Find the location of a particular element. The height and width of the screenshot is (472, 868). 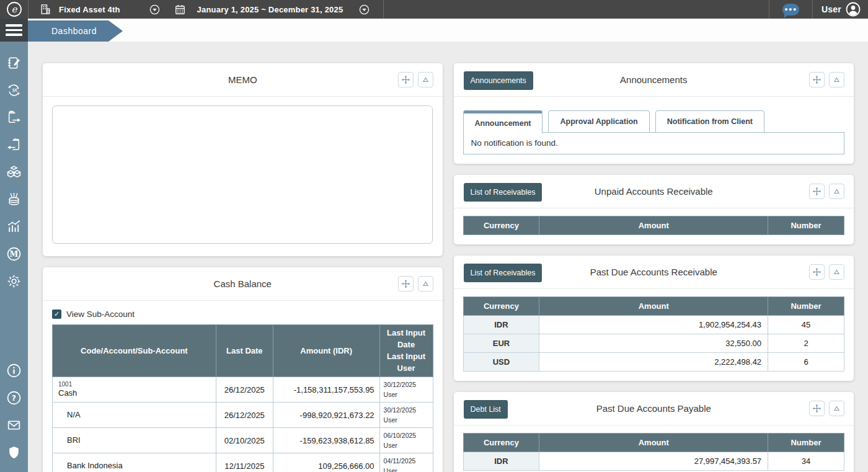

cash-balance-title: Cash Balance is located at coordinates (243, 284).